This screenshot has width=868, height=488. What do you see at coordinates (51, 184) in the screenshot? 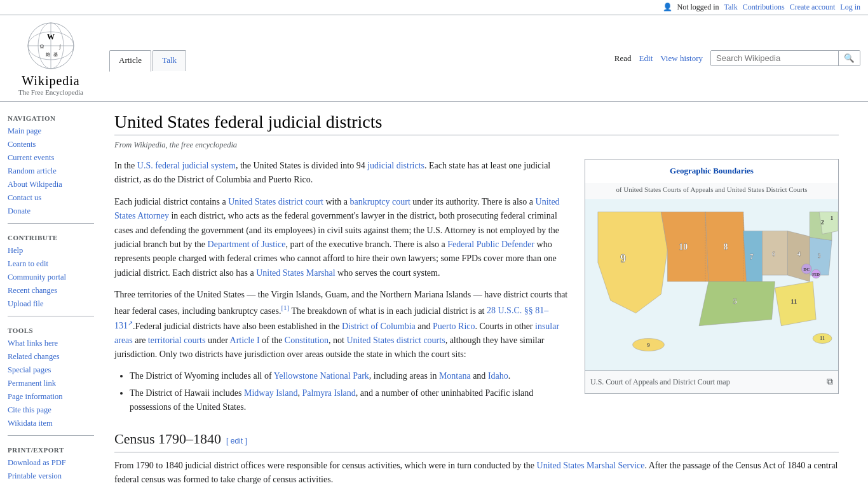
I see `sidebar-item-about: About Wikipedia` at bounding box center [51, 184].